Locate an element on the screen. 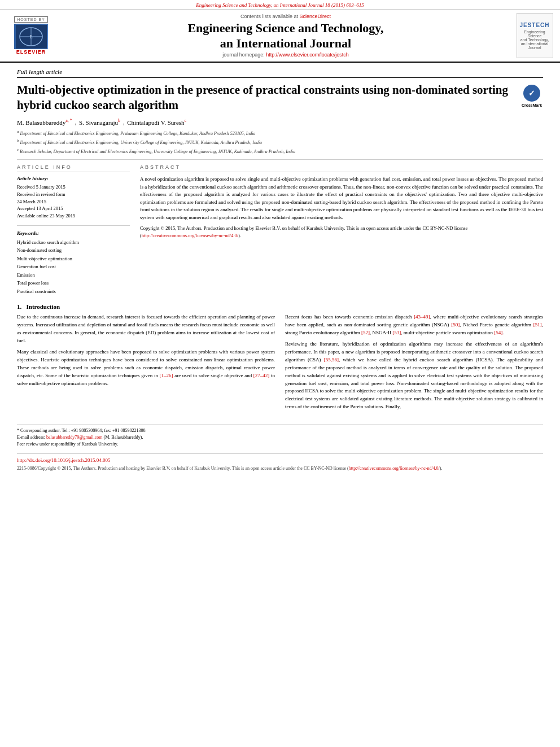 The height and width of the screenshot is (747, 560). footnote-area: * Corresponding author. Tel.: +91 988530… is located at coordinates (280, 436).